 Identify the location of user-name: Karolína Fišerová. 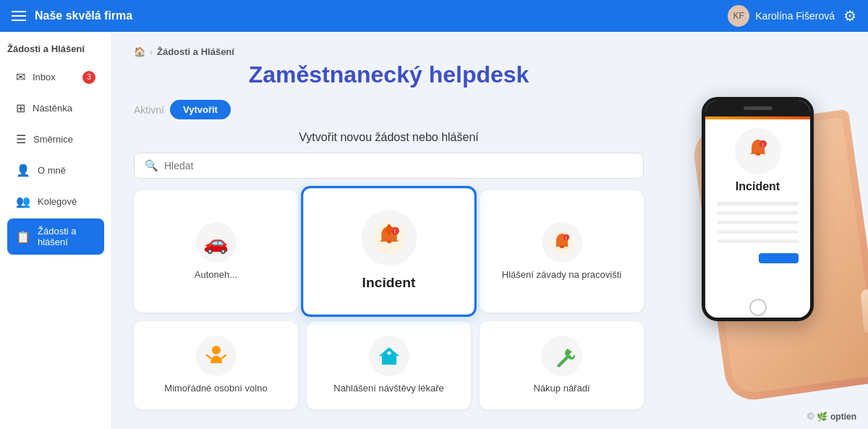
(795, 16).